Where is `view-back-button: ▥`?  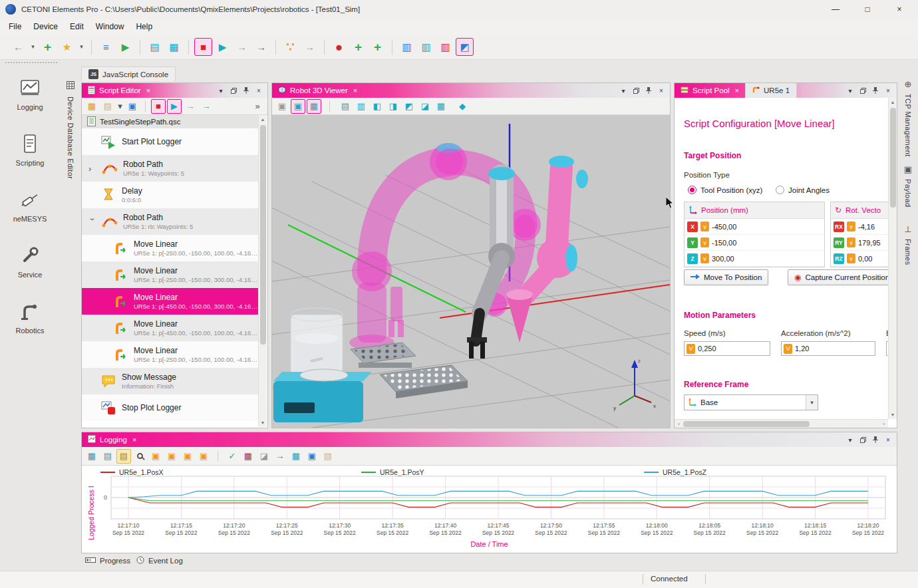 view-back-button: ▥ is located at coordinates (361, 106).